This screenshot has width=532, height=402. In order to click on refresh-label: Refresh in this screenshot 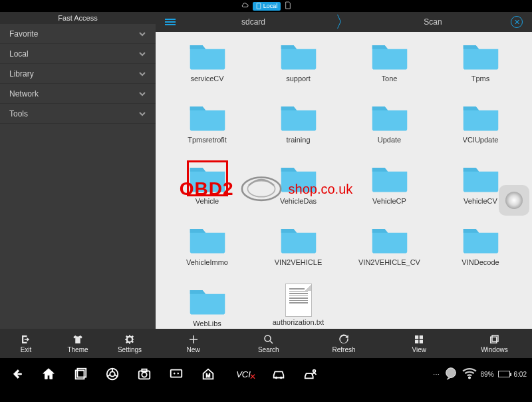, I will do `click(344, 350)`.